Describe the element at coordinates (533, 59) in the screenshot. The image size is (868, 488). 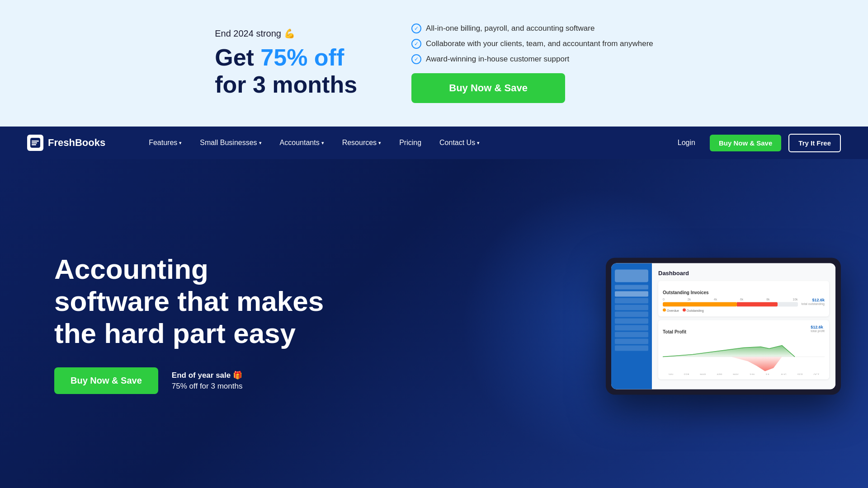
I see `banner-feature-3: ✓ Award-winning in-house customer suppor…` at that location.